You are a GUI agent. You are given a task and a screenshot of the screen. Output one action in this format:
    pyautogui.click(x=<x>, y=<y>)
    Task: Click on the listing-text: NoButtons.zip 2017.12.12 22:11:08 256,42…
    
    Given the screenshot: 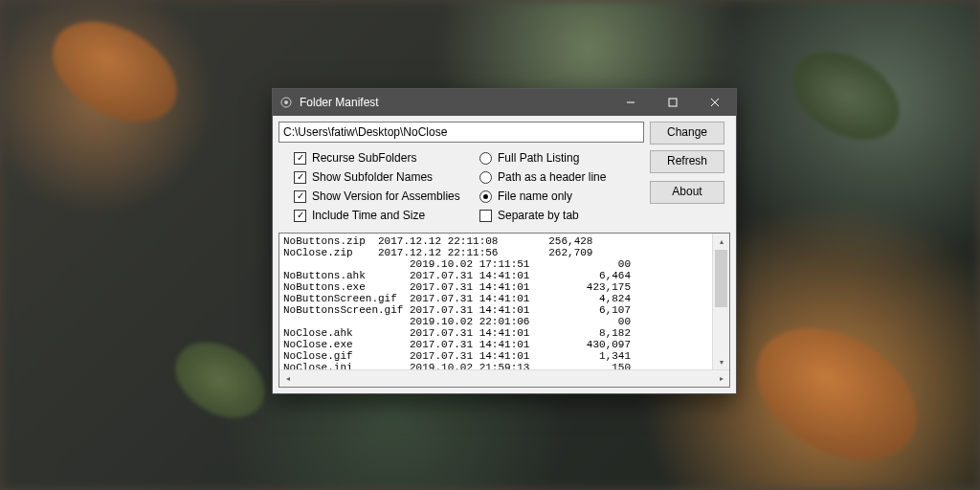 What is the action you would take?
    pyautogui.click(x=504, y=310)
    